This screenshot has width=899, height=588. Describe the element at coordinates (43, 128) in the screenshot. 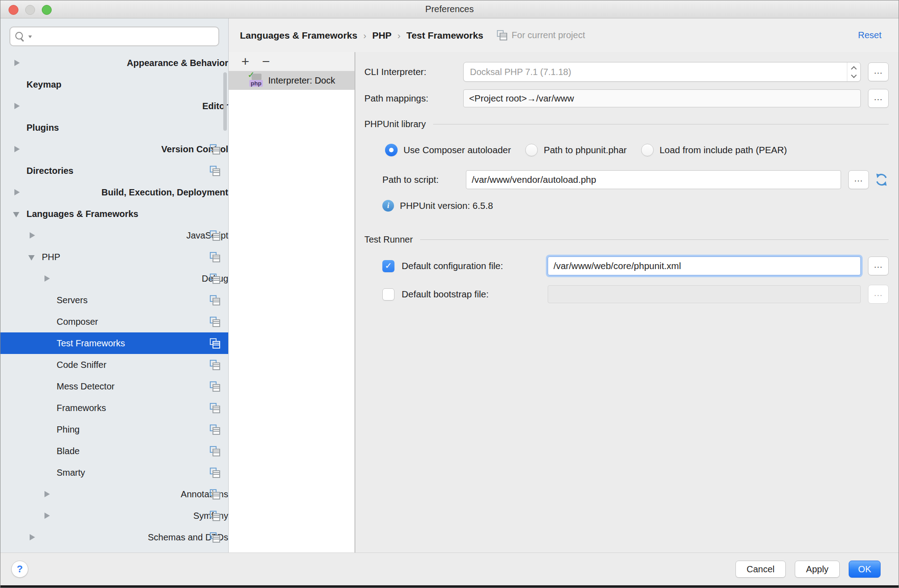

I see `sidebar-item-label: Plugins` at that location.